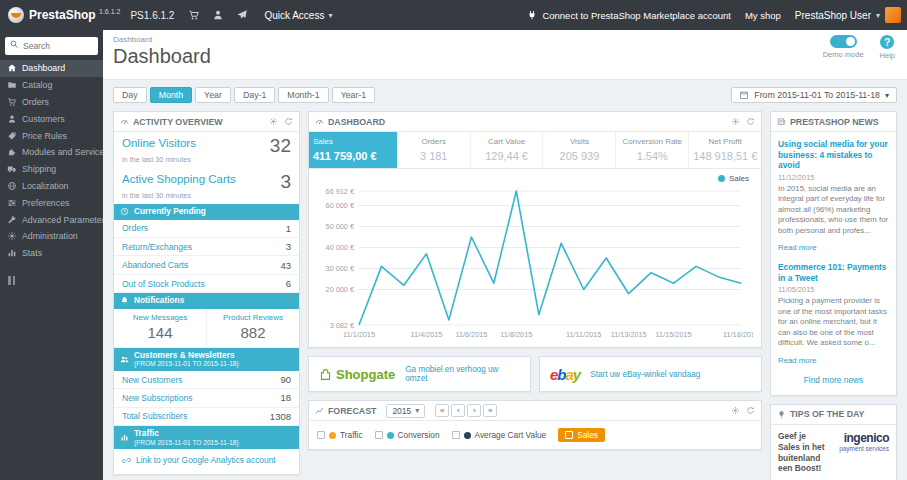 Image resolution: width=907 pixels, height=480 pixels. Describe the element at coordinates (52, 86) in the screenshot. I see `sidebar-item-catalog: Catalog` at that location.